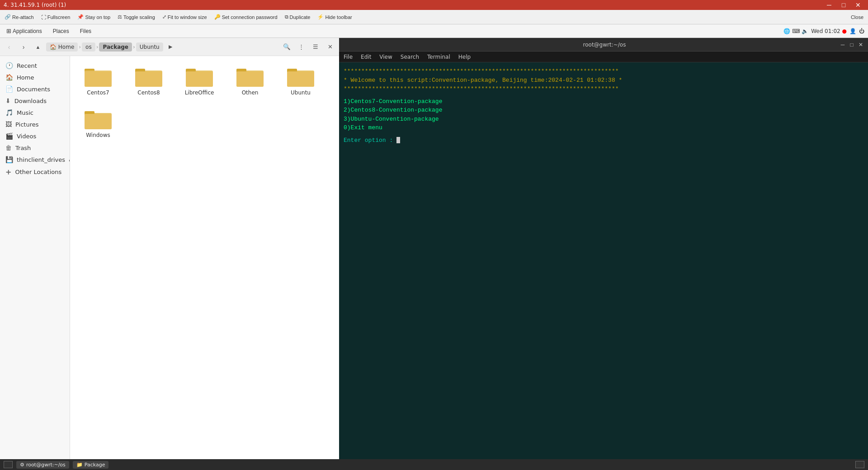 The image size is (868, 470). What do you see at coordinates (35, 77) in the screenshot?
I see `sidebar-item-home: 🏠 Home` at bounding box center [35, 77].